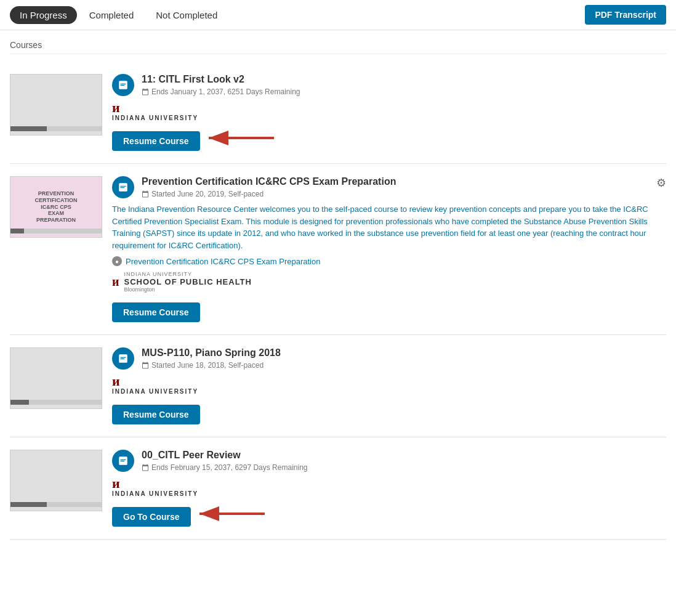 The image size is (676, 616). What do you see at coordinates (188, 282) in the screenshot?
I see `iu-sph-text: INDIANA UNIVERSITY SCHOOL OF PUBLIC HEAL…` at bounding box center [188, 282].